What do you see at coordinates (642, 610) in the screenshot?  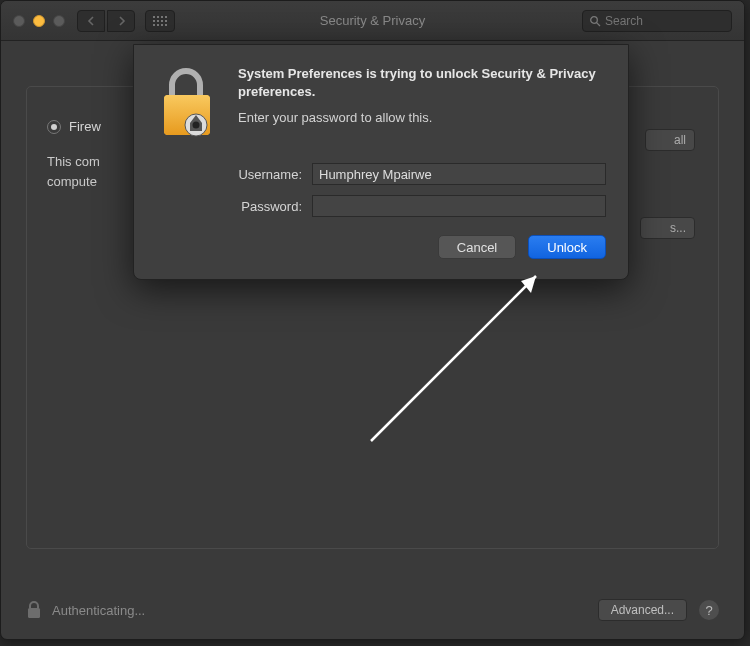 I see `advanced-button: Advanced...` at bounding box center [642, 610].